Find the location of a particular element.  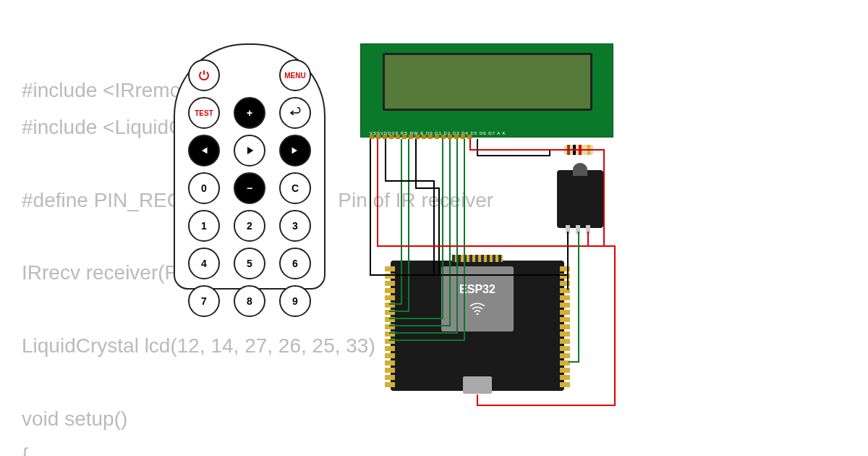

esp32-label: ESP32 is located at coordinates (477, 290).